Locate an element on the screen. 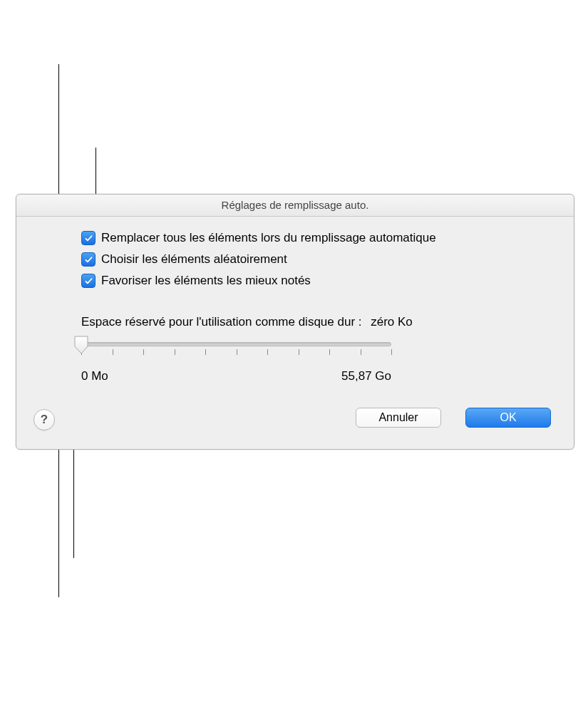 The height and width of the screenshot is (707, 588). slider-label: Espace réservé pour l'utilisation comme … is located at coordinates (222, 322).